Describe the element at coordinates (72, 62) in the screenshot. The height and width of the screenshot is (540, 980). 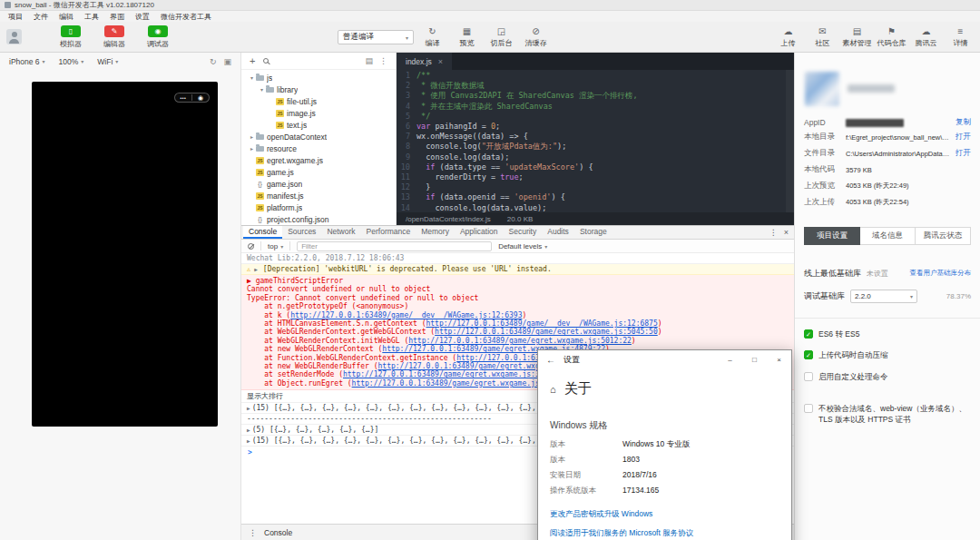
I see `zoom-select: 100%▾` at that location.